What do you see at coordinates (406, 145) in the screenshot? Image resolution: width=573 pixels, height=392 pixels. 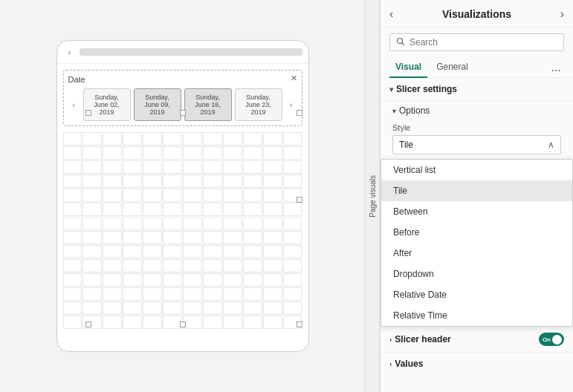 I see `style-dropdown-value: Tile` at bounding box center [406, 145].